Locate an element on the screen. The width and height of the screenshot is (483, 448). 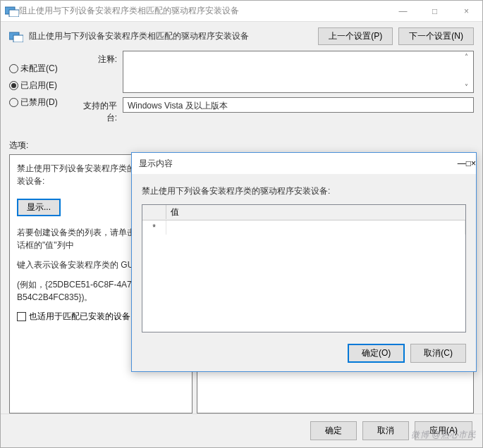
modal-maximize-button: □ is located at coordinates (468, 163).